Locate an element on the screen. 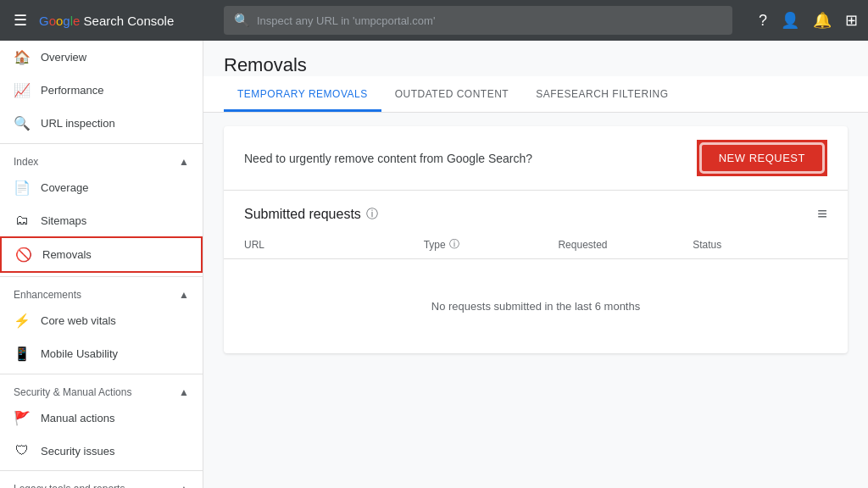 The image size is (868, 488). sidebar-item-label: Removals is located at coordinates (67, 254).